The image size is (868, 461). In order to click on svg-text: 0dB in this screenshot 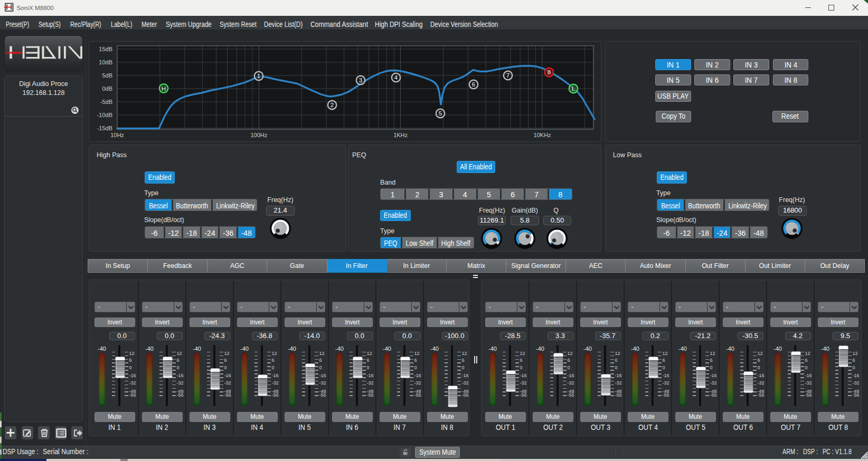, I will do `click(107, 89)`.